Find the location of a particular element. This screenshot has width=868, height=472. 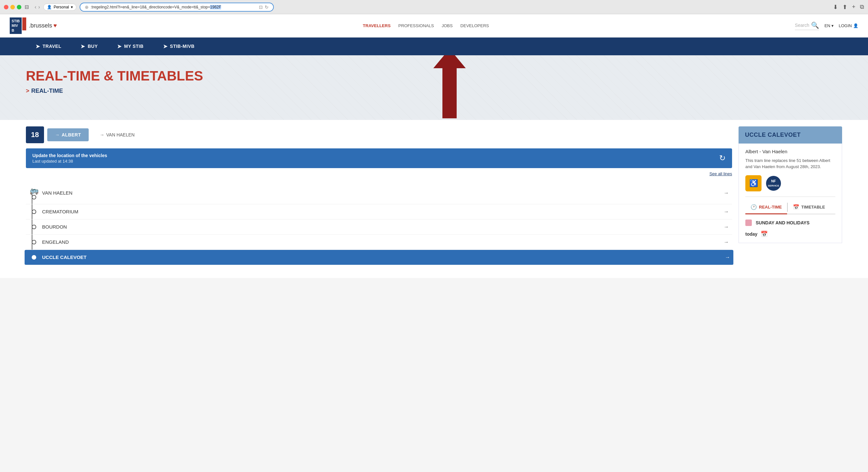

browser-chrome: ⊟ ‹ › 👤 Personal ▾ ⊕ :tregeling2.html?l=… is located at coordinates (434, 7).